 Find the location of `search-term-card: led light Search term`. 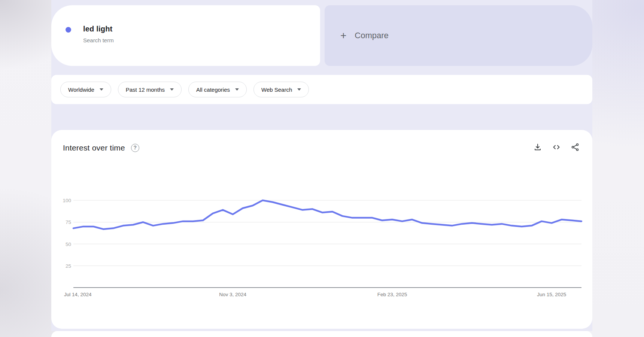

search-term-card: led light Search term is located at coordinates (186, 36).